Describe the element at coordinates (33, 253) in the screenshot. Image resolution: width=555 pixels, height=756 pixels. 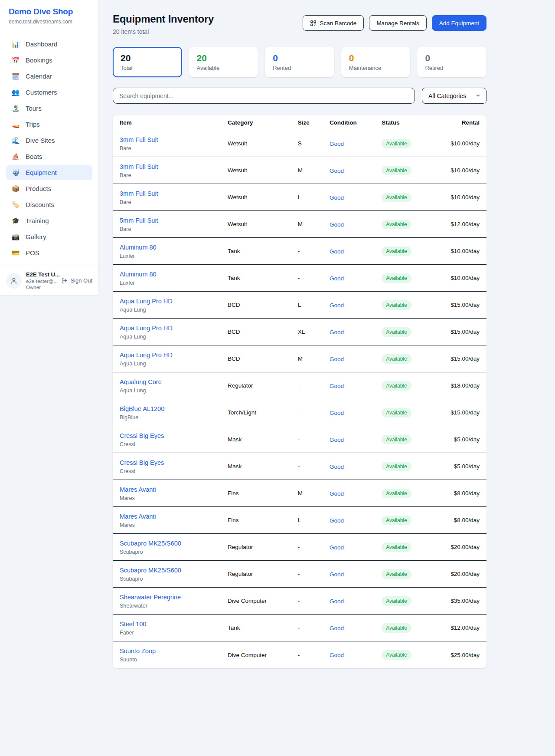
I see `sidebar-item-label: POS` at that location.